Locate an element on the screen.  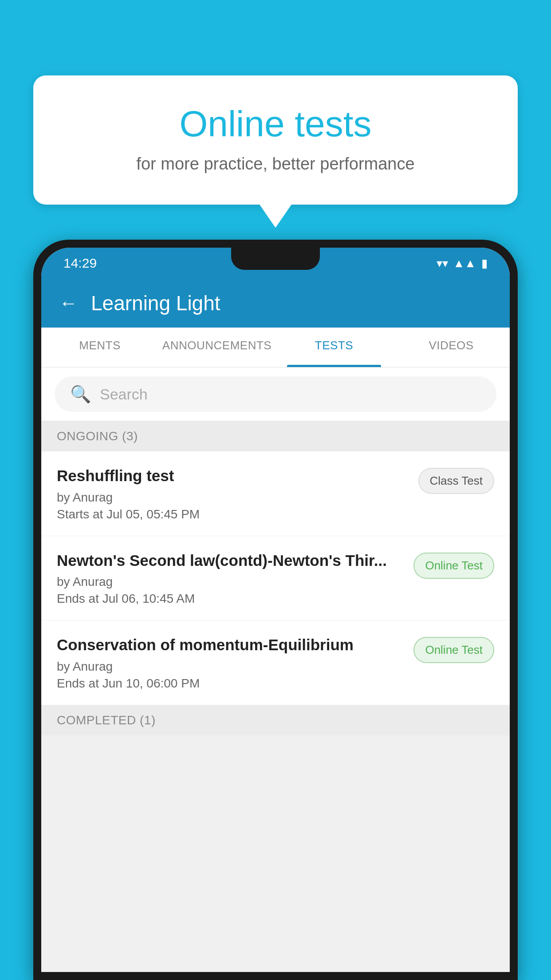
test-item: Conservation of momentum-Equilibrium by … is located at coordinates (276, 663).